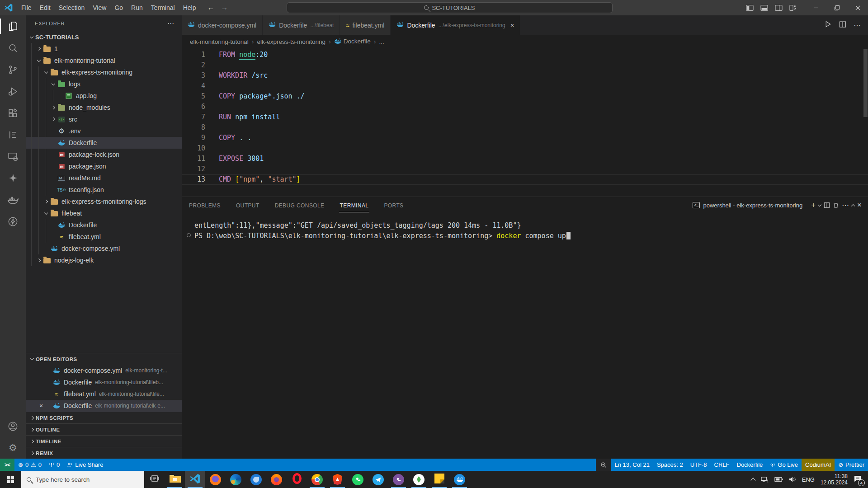 The height and width of the screenshot is (488, 868). What do you see at coordinates (175, 479) in the screenshot?
I see `taskbar-file-explorer-icon` at bounding box center [175, 479].